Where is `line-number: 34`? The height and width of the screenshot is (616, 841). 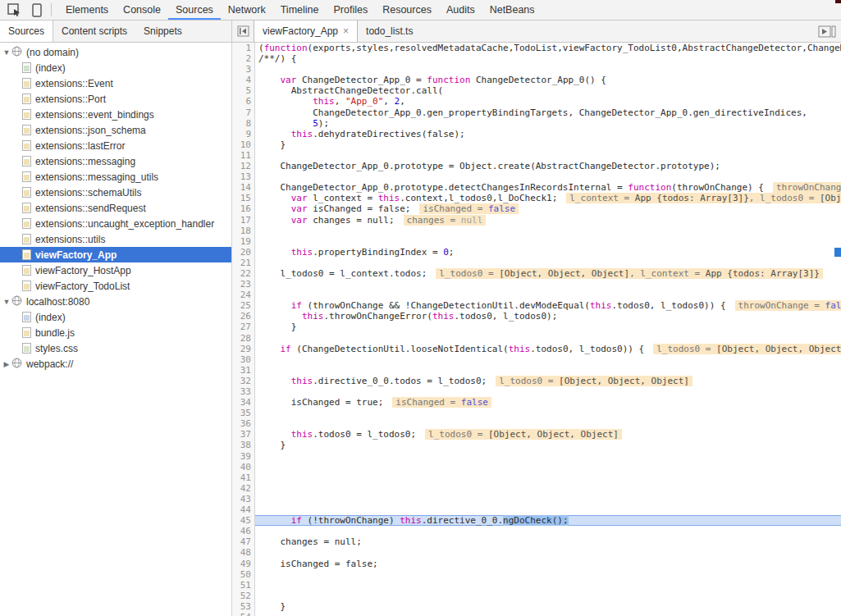
line-number: 34 is located at coordinates (244, 402).